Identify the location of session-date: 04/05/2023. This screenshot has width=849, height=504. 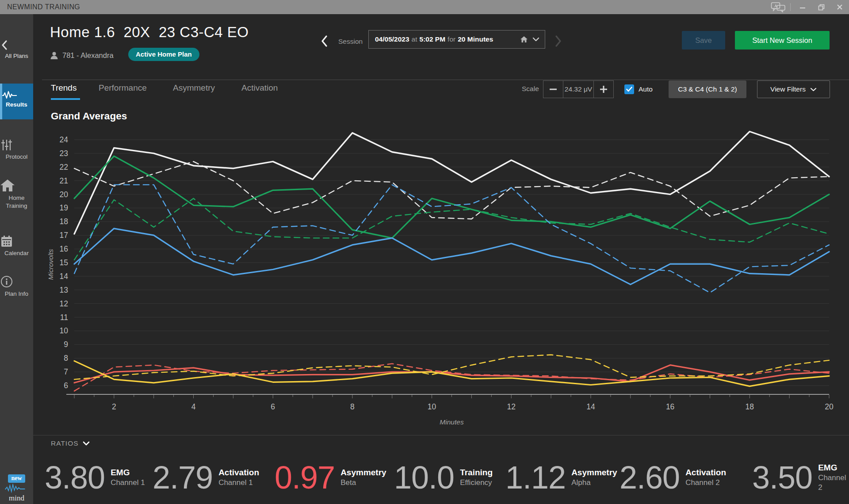
(392, 39).